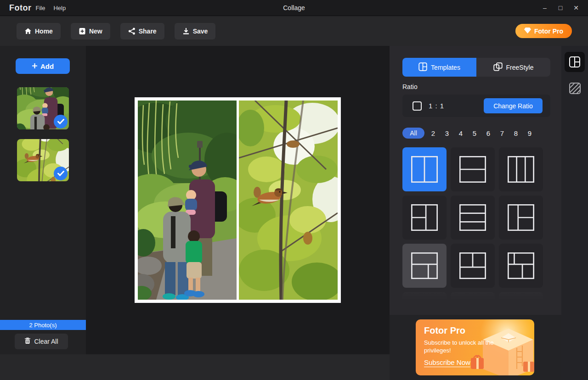 This screenshot has height=380, width=588. Describe the element at coordinates (502, 133) in the screenshot. I see `filter-option-7: 7` at that location.